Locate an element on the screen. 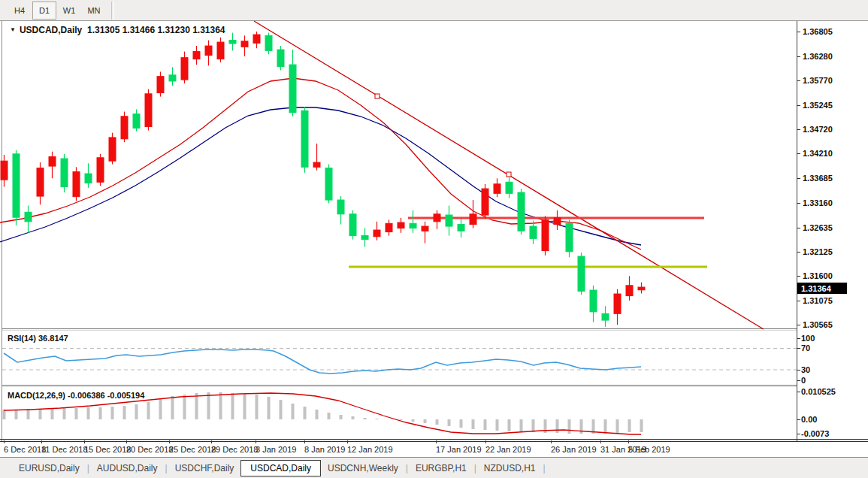 This screenshot has height=478, width=868. time-axis-label: 20 Dec 2018 is located at coordinates (150, 449).